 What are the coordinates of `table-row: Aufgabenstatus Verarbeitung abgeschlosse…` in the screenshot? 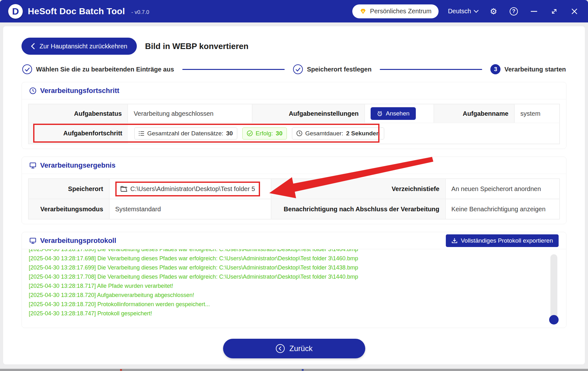 It's located at (294, 114).